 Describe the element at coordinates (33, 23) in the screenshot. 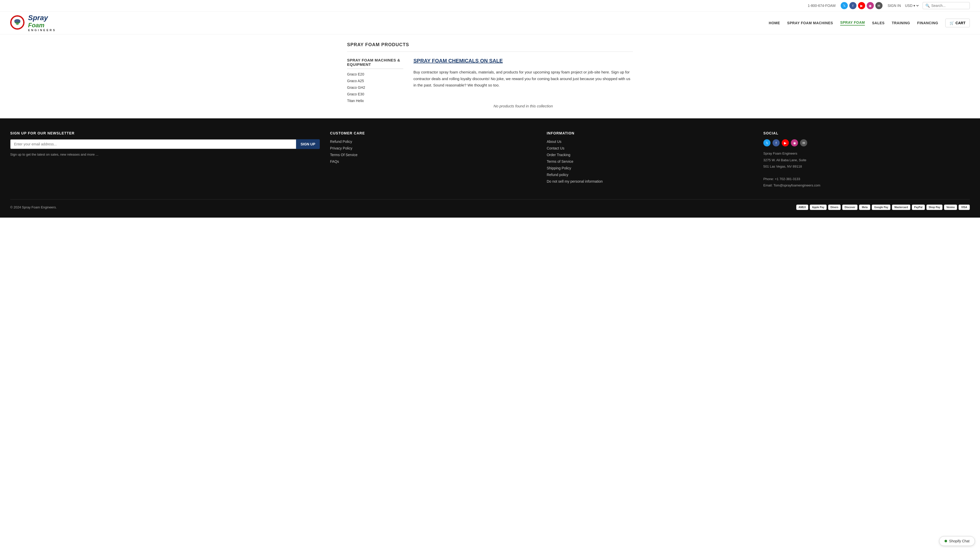

I see `logo: Spray Foam ENGINEERS` at that location.